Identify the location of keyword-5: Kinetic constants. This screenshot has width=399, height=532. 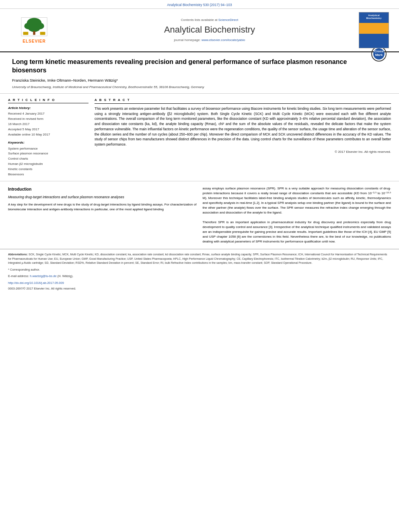
(48, 170).